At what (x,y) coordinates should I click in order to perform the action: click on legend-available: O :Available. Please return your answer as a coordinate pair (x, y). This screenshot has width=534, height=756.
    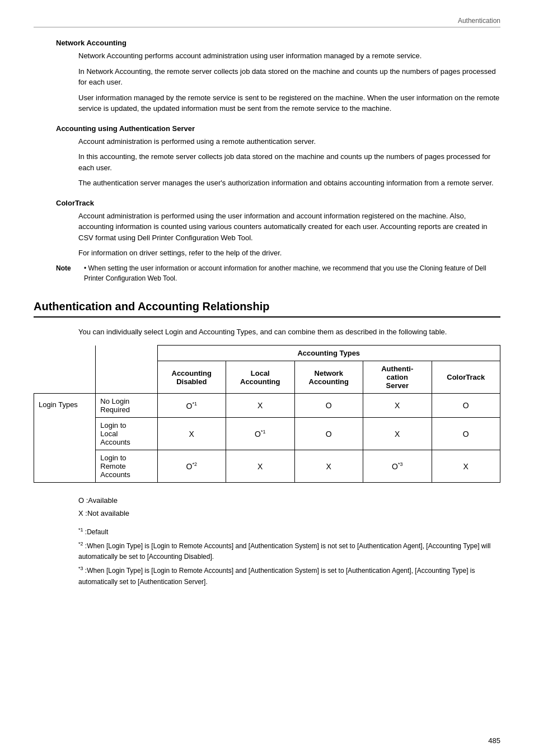
    Looking at the image, I should click on (289, 501).